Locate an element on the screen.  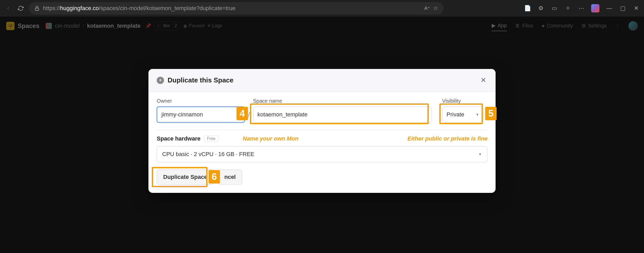
space-name-label: Space name is located at coordinates (342, 101).